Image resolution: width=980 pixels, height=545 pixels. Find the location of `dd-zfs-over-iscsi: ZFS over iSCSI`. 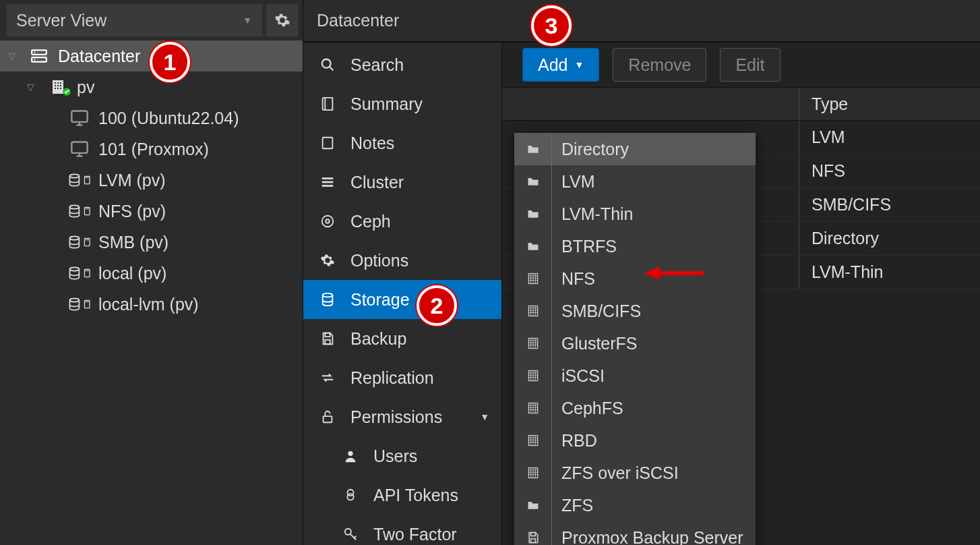

dd-zfs-over-iscsi: ZFS over iSCSI is located at coordinates (635, 473).